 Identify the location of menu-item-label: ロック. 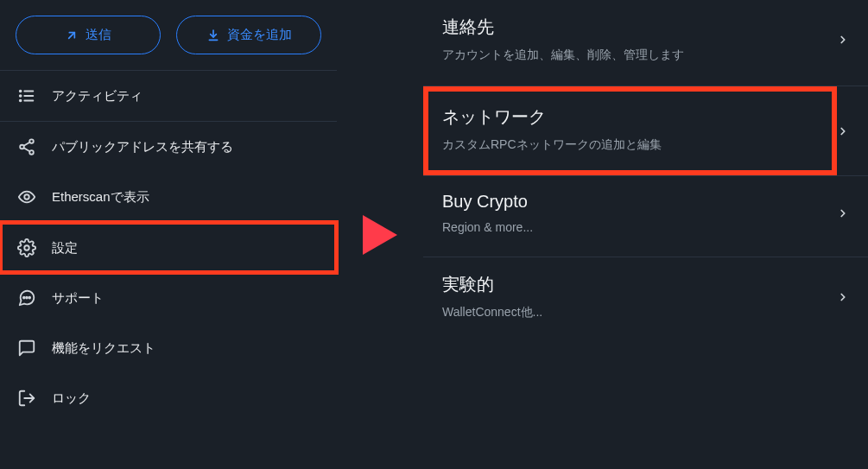
(71, 399).